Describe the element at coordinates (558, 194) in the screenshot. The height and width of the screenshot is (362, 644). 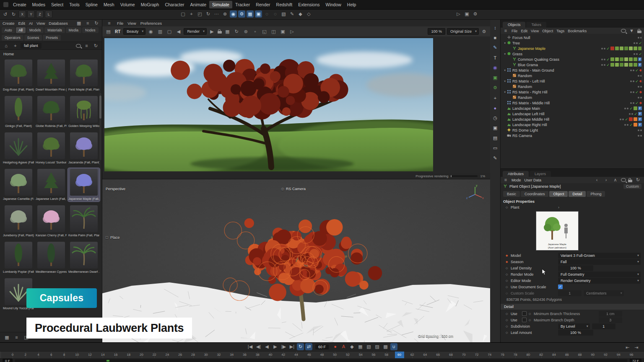
I see `attr-tab-object: Object` at that location.